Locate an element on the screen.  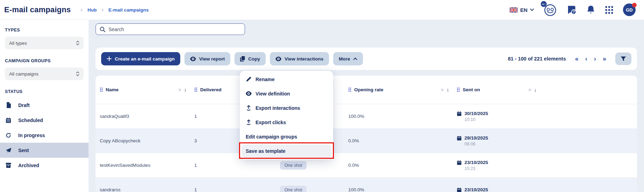
last-page-button: » is located at coordinates (604, 59).